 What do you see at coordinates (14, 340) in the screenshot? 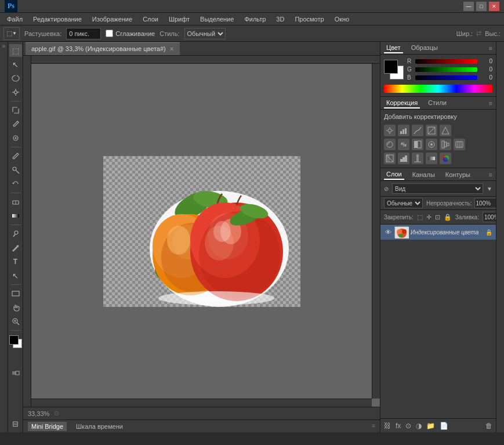
I see `foreground-color` at bounding box center [14, 340].